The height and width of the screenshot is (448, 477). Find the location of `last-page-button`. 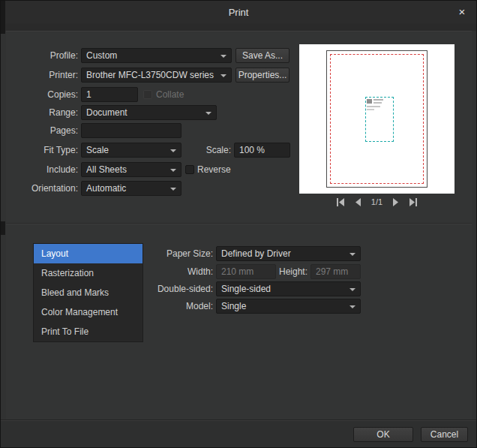

last-page-button is located at coordinates (413, 203).